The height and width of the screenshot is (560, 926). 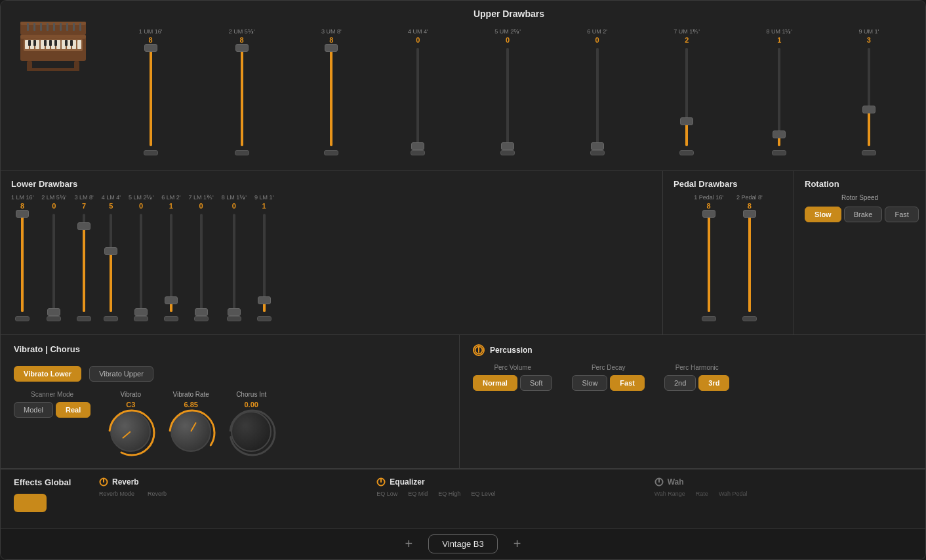 What do you see at coordinates (513, 378) in the screenshot?
I see `perc-volume-group: Perc Volume Normal Soft` at bounding box center [513, 378].